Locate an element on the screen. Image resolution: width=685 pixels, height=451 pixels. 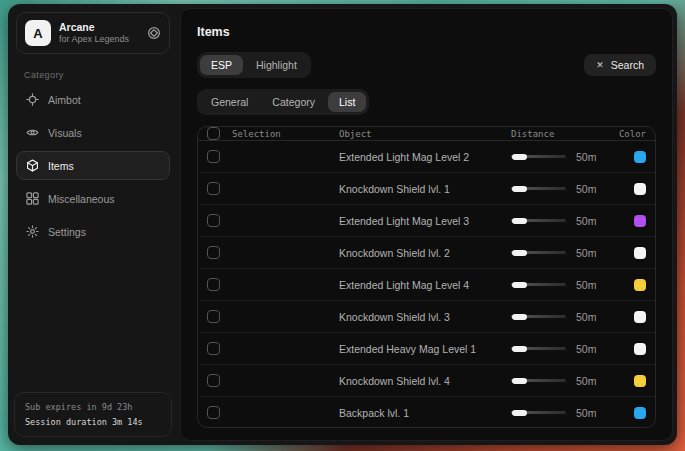
sidebar-item-label: Aimbot is located at coordinates (64, 100).